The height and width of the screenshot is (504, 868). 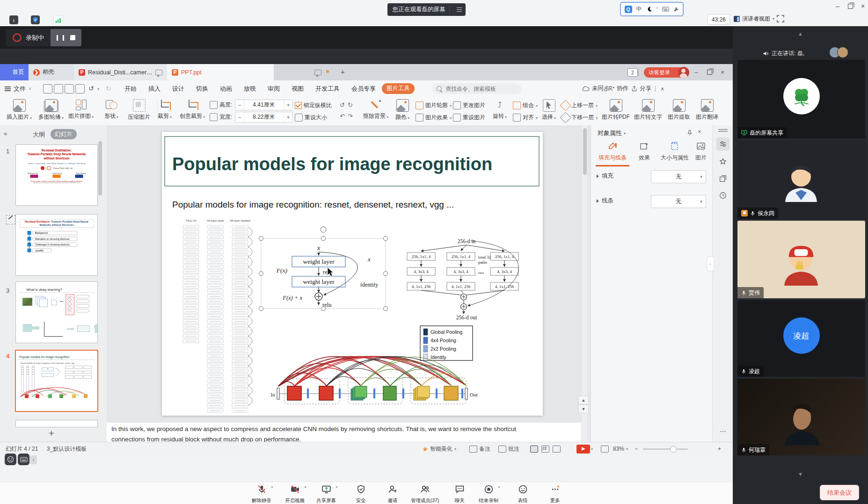 What do you see at coordinates (489, 494) in the screenshot?
I see `stop-recording-toolbar-button: ▲ 结束录制` at bounding box center [489, 494].